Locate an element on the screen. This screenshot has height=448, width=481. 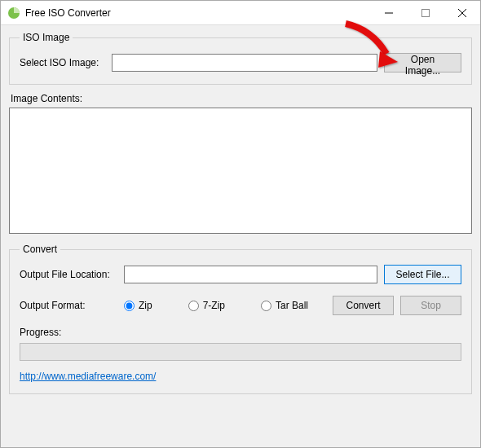
open-image-button: Open Image... is located at coordinates (422, 63).